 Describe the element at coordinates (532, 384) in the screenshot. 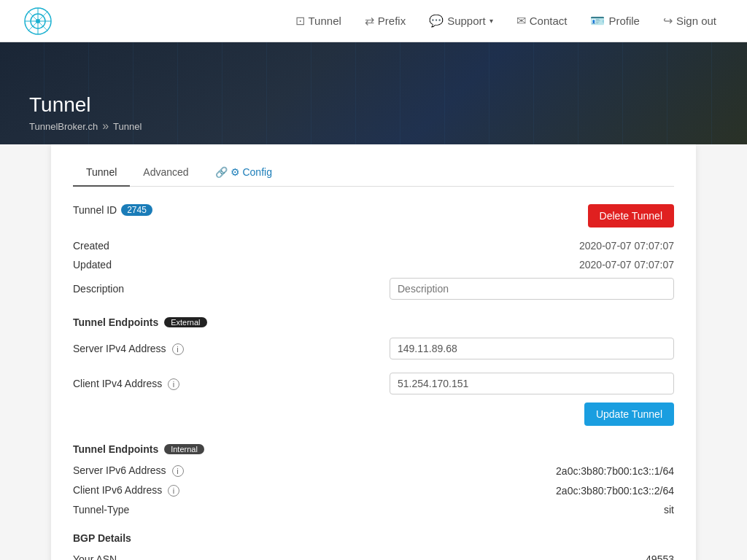

I see `client-ipv4-input` at that location.